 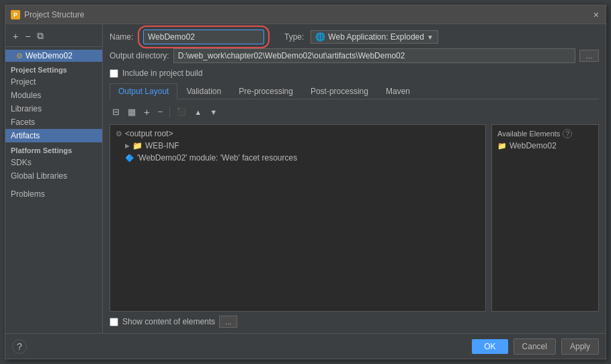 I want to click on sidebar-item-facets: Facets, so click(x=54, y=122).